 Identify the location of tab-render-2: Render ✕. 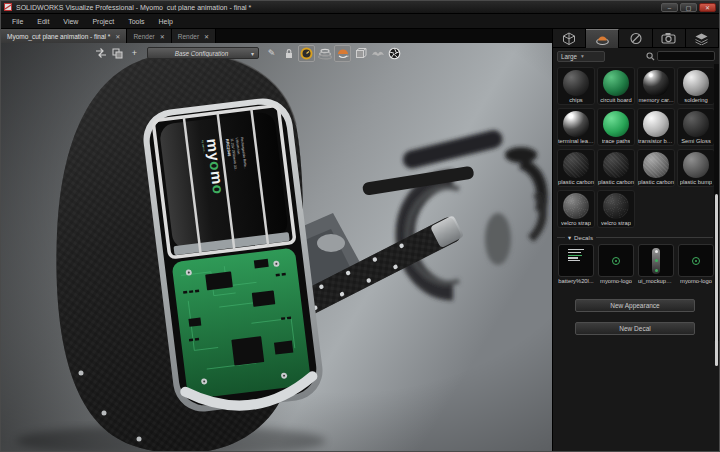
(194, 36).